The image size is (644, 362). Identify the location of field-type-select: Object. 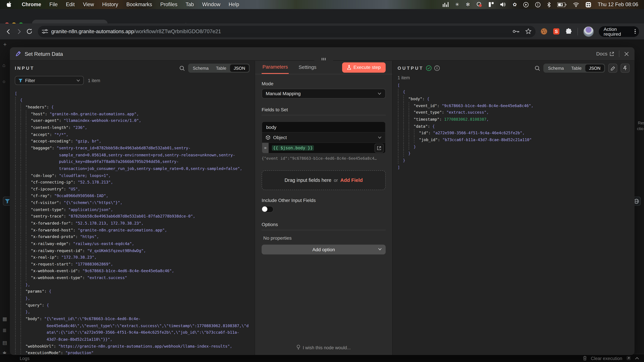
(324, 138).